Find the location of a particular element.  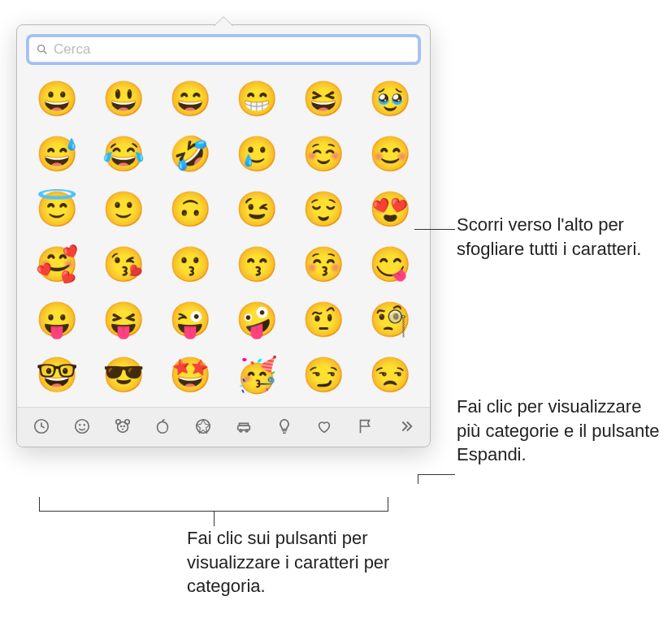

emoji-cell: 🥳 is located at coordinates (257, 375).